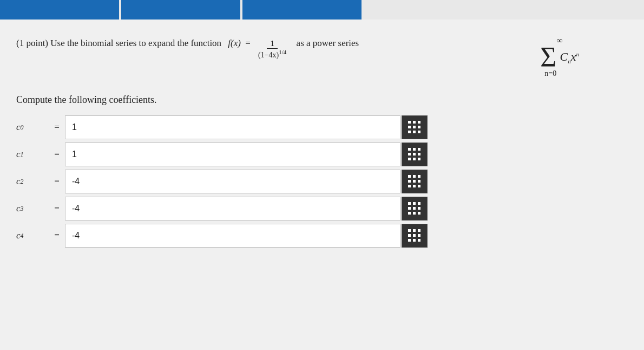 The image size is (644, 350). What do you see at coordinates (415, 182) in the screenshot?
I see `c2-grid-icon` at bounding box center [415, 182].